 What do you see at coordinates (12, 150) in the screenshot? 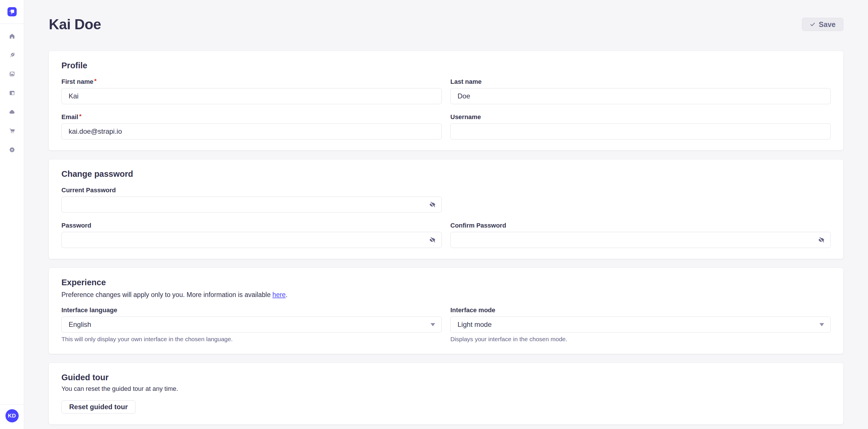
I see `sidebar-item-settings` at bounding box center [12, 150].